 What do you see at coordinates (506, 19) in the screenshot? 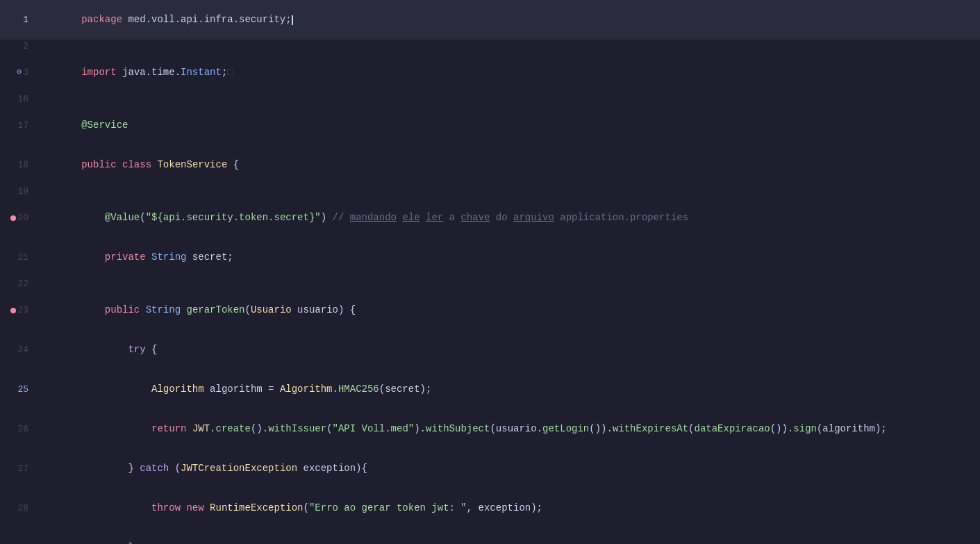
I see `line-content-1: package med.voll.api.infra.security;` at bounding box center [506, 19].